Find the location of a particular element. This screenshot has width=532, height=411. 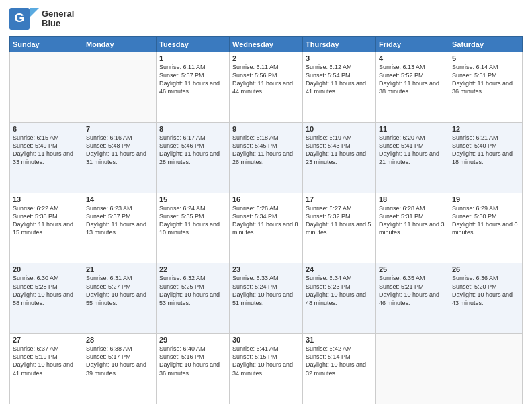

calendar-cell: 10Sunrise: 6:19 AM Sunset: 5:43 PM Dayli… is located at coordinates (340, 157).